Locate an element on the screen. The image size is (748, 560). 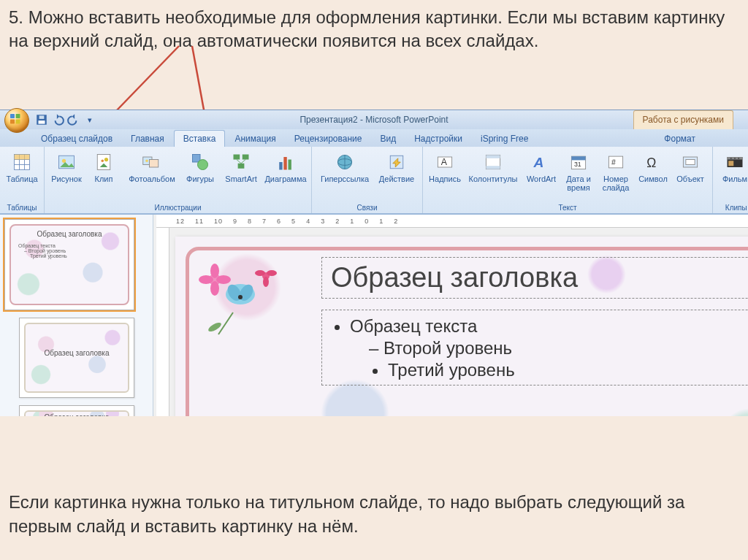
save-icon is located at coordinates (42, 120).